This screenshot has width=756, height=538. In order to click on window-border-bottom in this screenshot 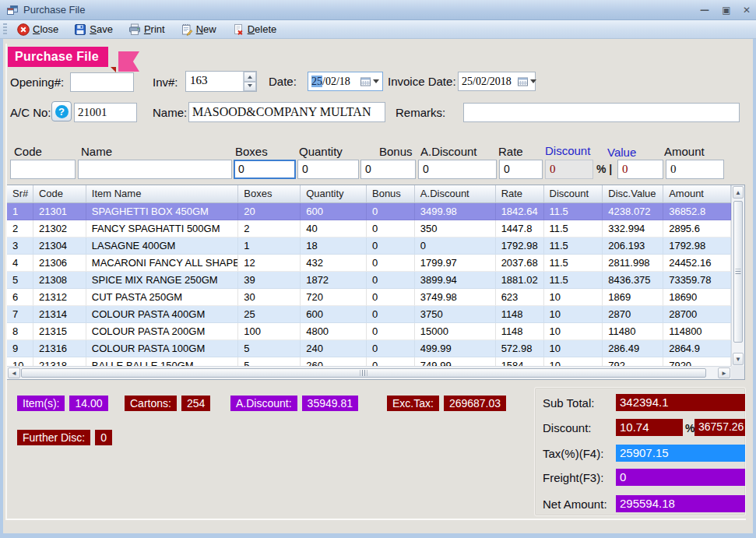, I will do `click(378, 536)`.